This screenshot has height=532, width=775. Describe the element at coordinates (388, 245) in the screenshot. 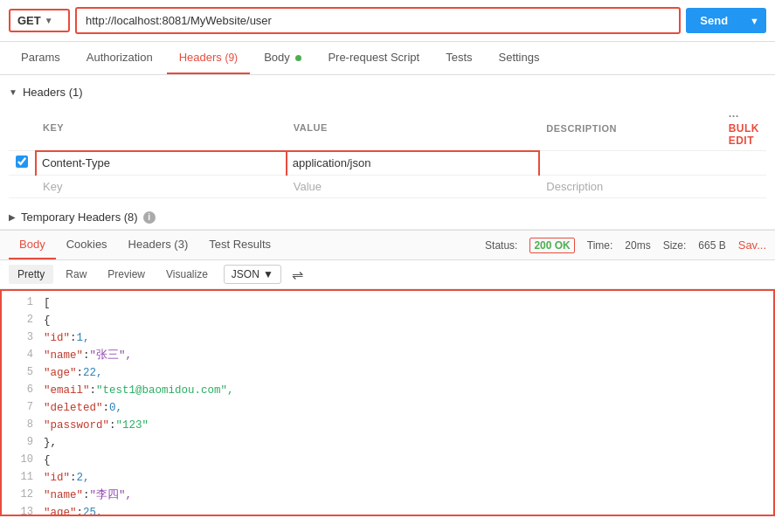

I see `response-tab-bar: Body Cookies Headers (3) Test Results St…` at that location.